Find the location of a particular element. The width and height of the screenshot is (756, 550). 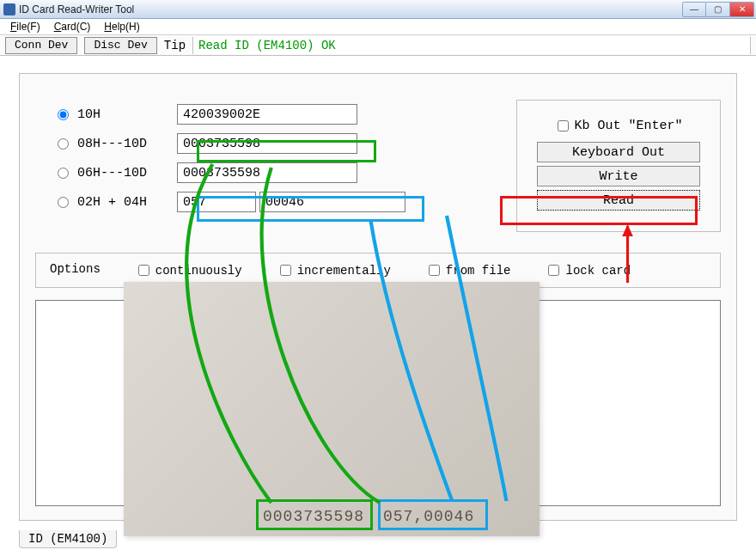

window-controls: — ▢ ✕ is located at coordinates (718, 9).